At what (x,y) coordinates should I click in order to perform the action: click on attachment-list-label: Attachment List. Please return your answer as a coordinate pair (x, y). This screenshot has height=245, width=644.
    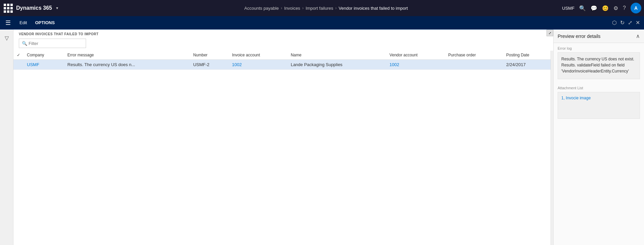
    Looking at the image, I should click on (599, 88).